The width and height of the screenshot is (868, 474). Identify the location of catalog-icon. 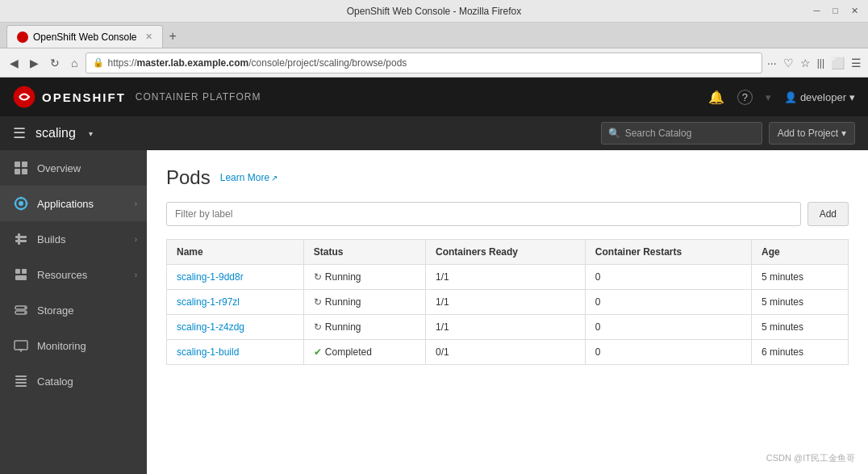
(21, 381).